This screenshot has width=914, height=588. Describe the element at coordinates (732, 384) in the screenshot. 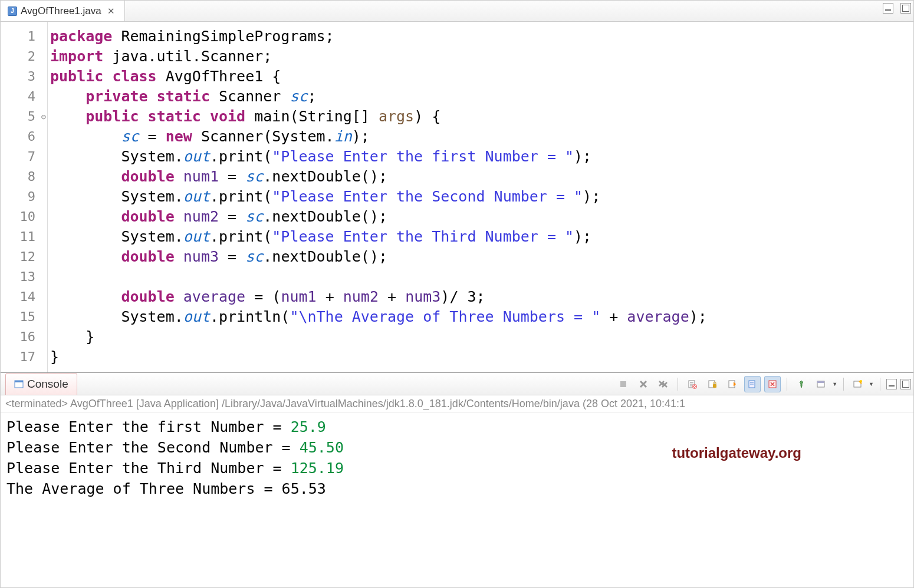

I see `show-console-on-output-button` at that location.